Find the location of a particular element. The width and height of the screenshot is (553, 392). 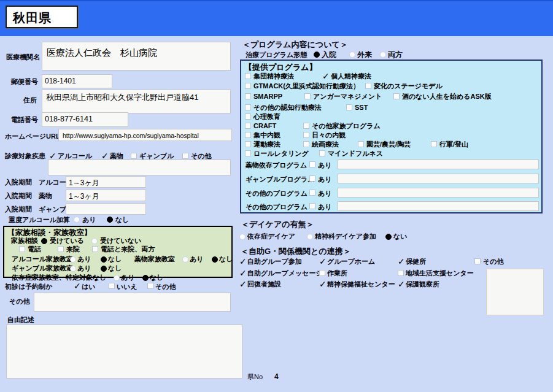

general-class-ari-radio is located at coordinates (117, 278).